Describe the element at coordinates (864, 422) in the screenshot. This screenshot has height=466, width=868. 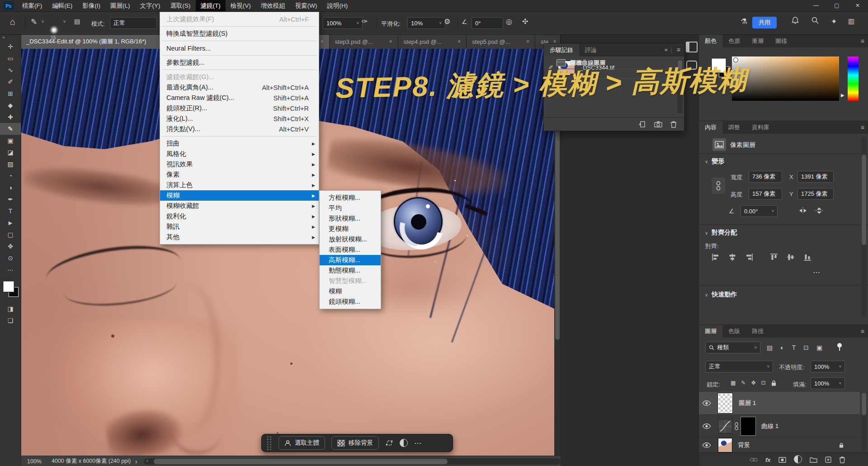
I see `layers-scrollbar` at that location.